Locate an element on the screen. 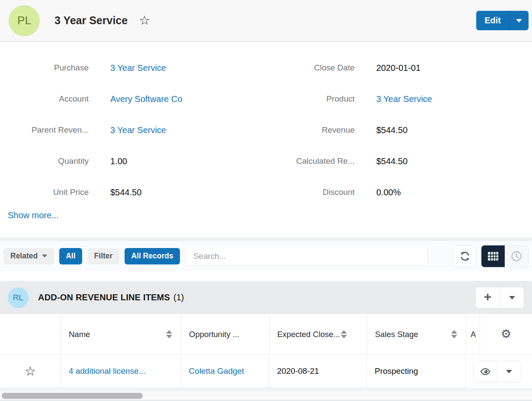 This screenshot has height=401, width=532. search-input is located at coordinates (306, 256).